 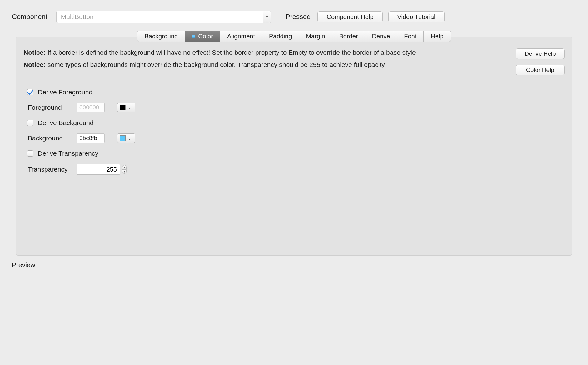 I want to click on tab-color-label: Color, so click(x=206, y=36).